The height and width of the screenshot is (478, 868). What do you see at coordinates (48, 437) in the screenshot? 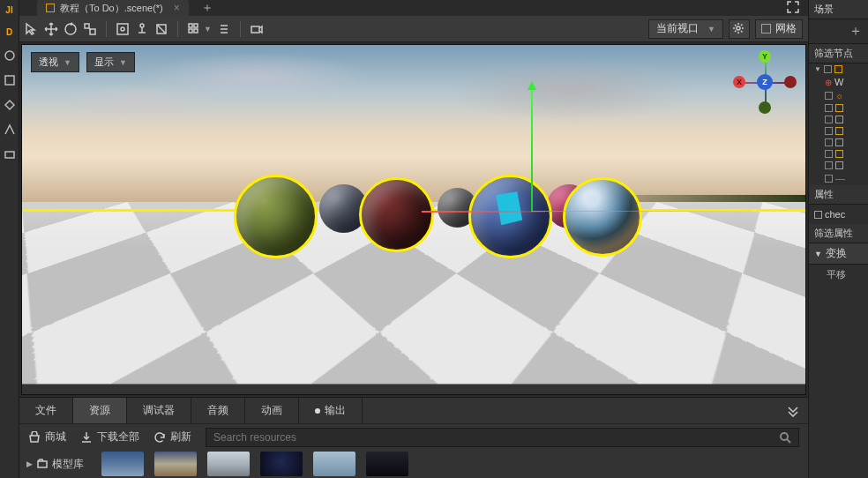
I see `store-button: 商城` at bounding box center [48, 437].